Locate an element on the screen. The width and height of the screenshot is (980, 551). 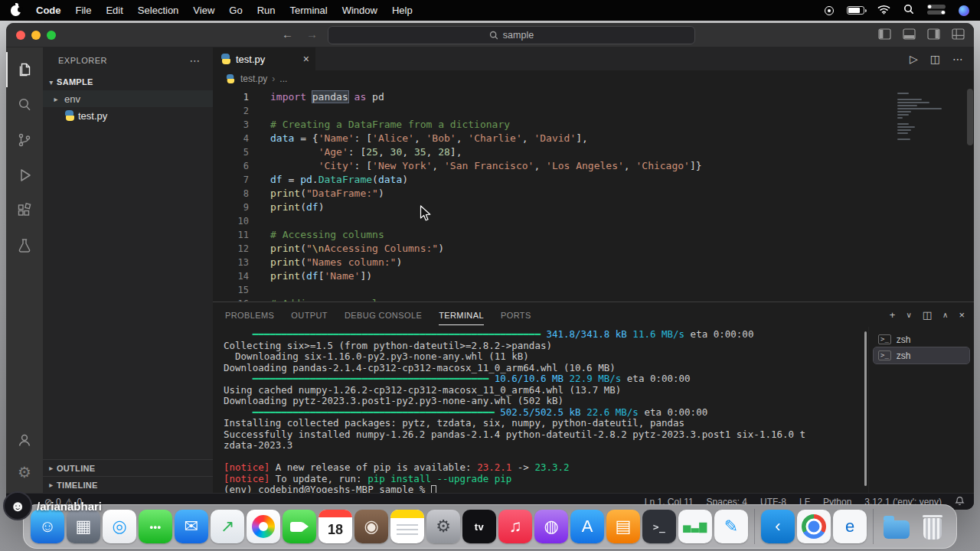
dock-utilities-icon: >_ is located at coordinates (659, 527).